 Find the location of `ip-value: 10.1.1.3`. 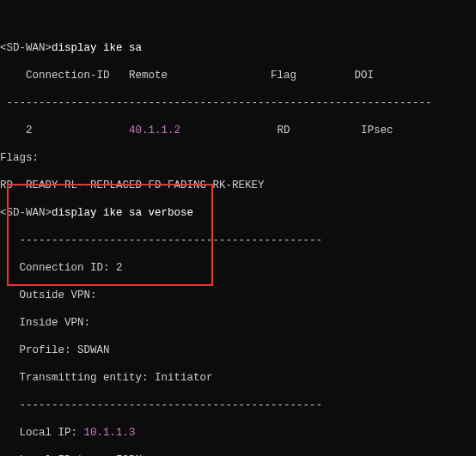

ip-value: 10.1.1.3 is located at coordinates (110, 433).